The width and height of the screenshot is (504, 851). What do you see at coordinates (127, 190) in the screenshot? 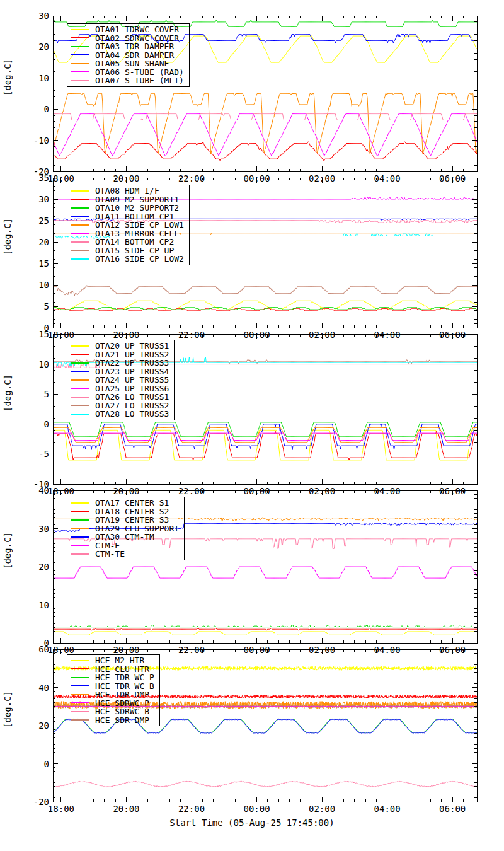
I see `legend-label: OTA08 HDM I/F` at bounding box center [127, 190].